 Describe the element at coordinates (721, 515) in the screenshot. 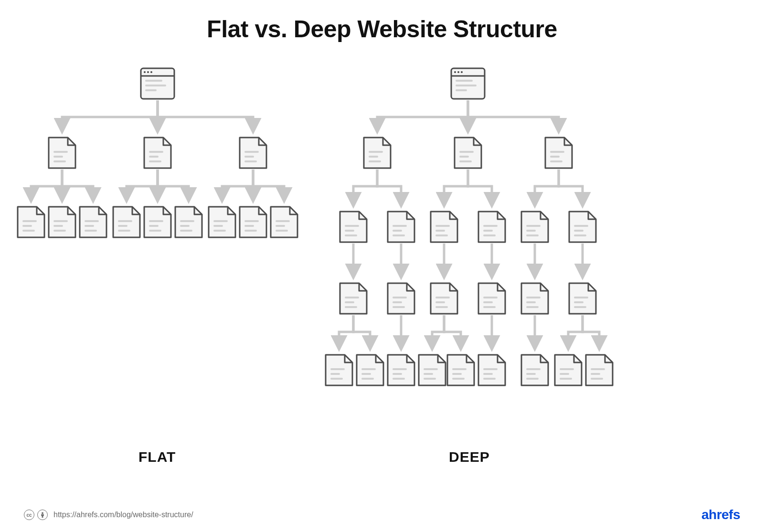

I see `brand-text: ahrefs` at that location.